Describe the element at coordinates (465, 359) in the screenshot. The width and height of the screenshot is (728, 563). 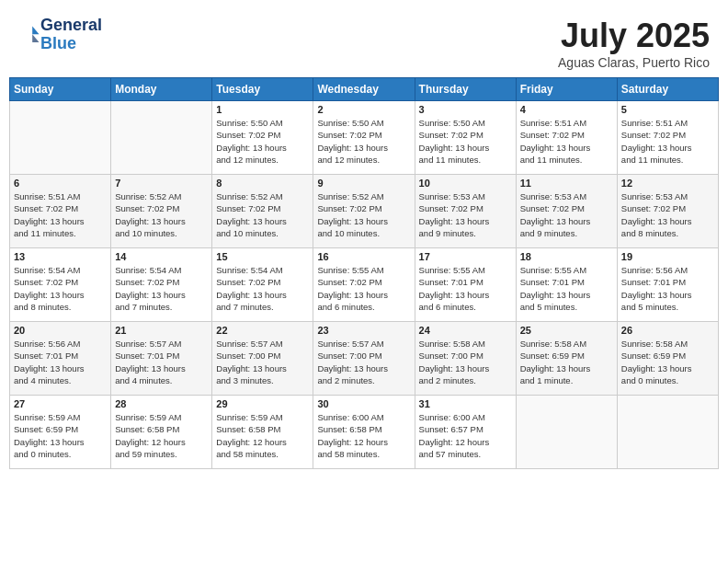
I see `calendar-cell: 24Sunrise: 5:58 AM Sunset: 7:00 PM Dayli…` at that location.